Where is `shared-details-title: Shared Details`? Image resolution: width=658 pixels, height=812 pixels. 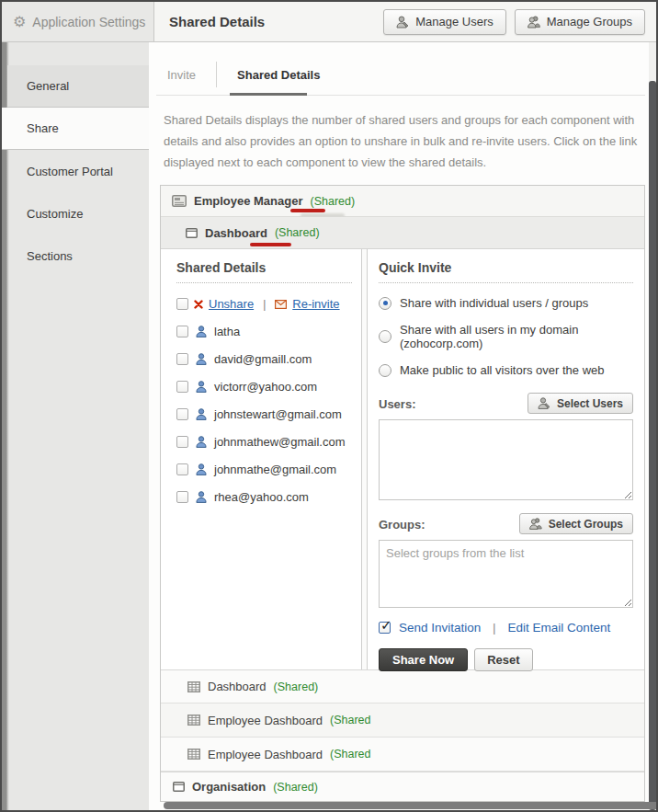 shared-details-title: Shared Details is located at coordinates (265, 268).